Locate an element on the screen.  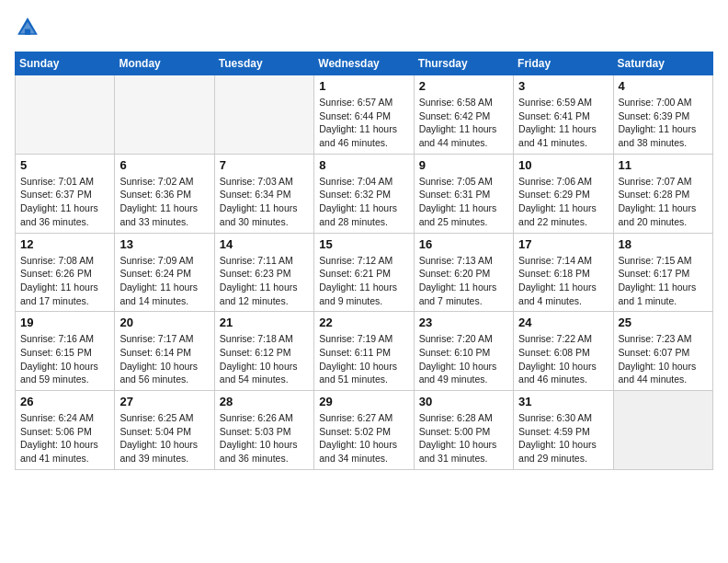
day-number: 22 is located at coordinates (364, 322).